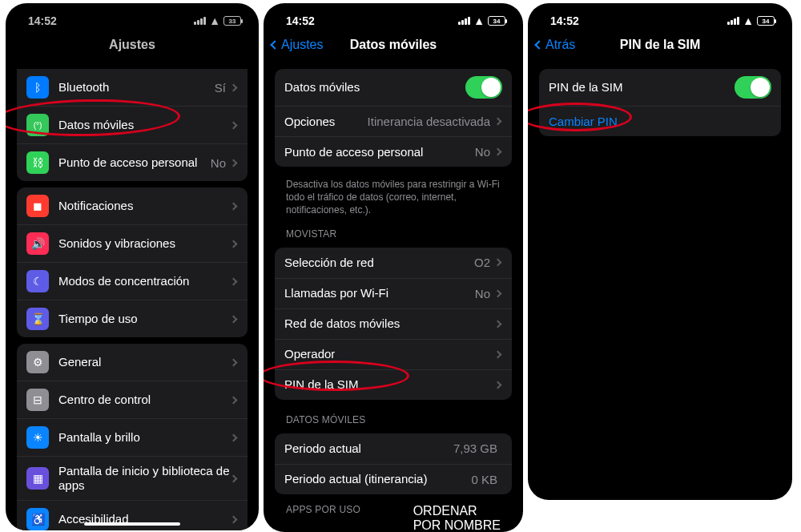 Image resolution: width=801 pixels, height=532 pixels. Describe the element at coordinates (132, 319) in the screenshot. I see `row-screentime: ⌛ Tiempo de uso` at that location.